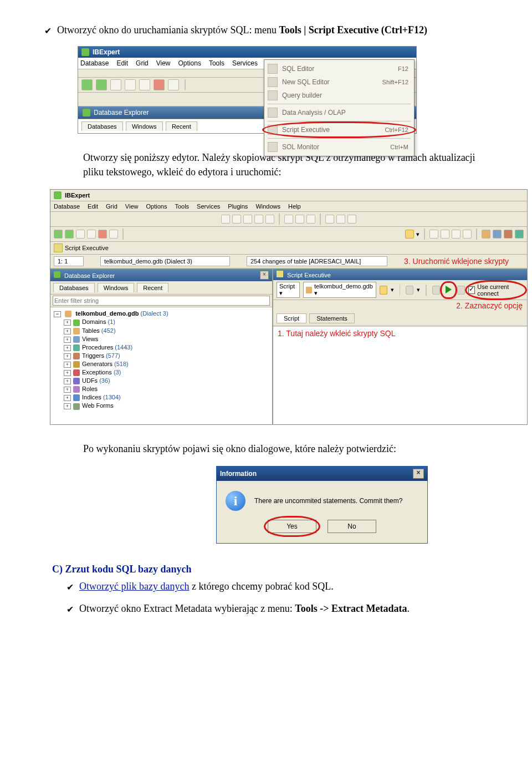  Describe the element at coordinates (161, 347) in the screenshot. I see `tree-node: +Procedures (1443)` at that location.